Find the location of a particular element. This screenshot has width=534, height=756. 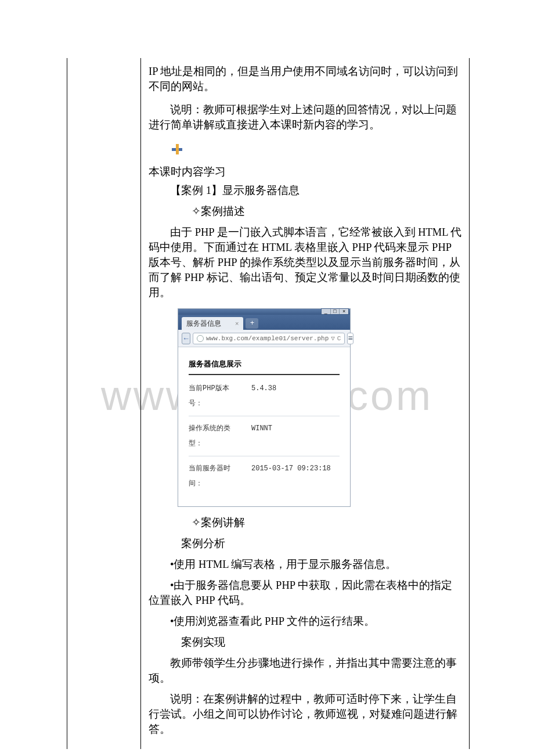

url-text: www.bxg.com/example01/server.php is located at coordinates (267, 339).